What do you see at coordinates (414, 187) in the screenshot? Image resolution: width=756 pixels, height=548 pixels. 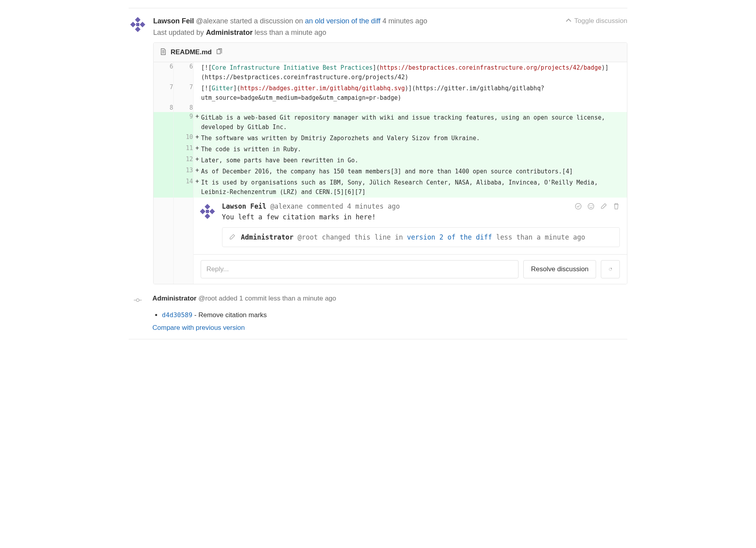 I see `code-content: It is used by organisations such as IBM,…` at bounding box center [414, 187].